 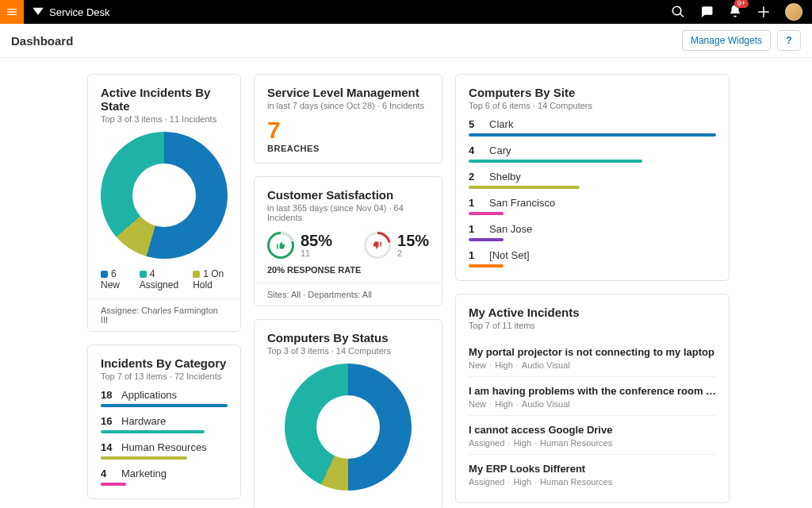 What do you see at coordinates (164, 424) in the screenshot?
I see `bar-row: 16Hardware` at bounding box center [164, 424].